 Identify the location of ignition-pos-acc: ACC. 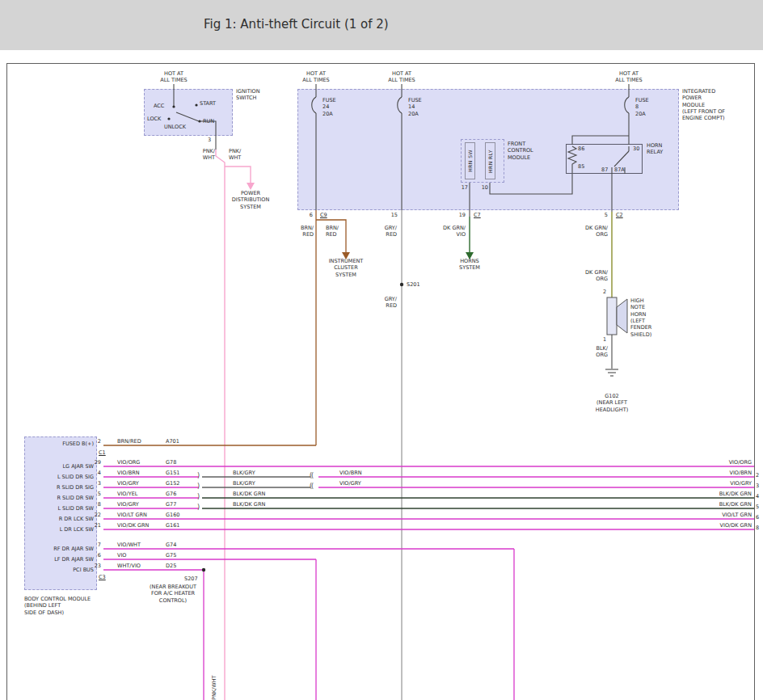
(158, 106).